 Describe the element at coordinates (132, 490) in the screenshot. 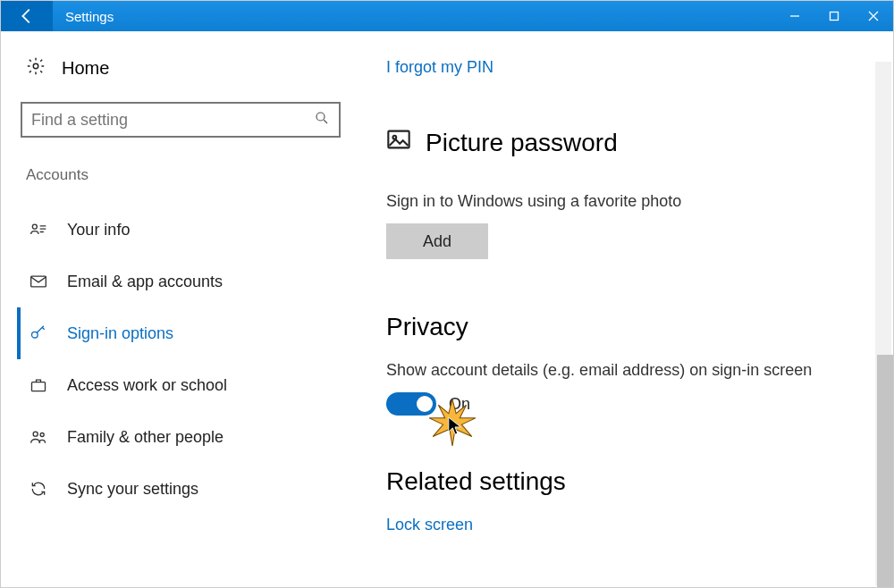

I see `sidebar-item-label: Sync your settings` at that location.